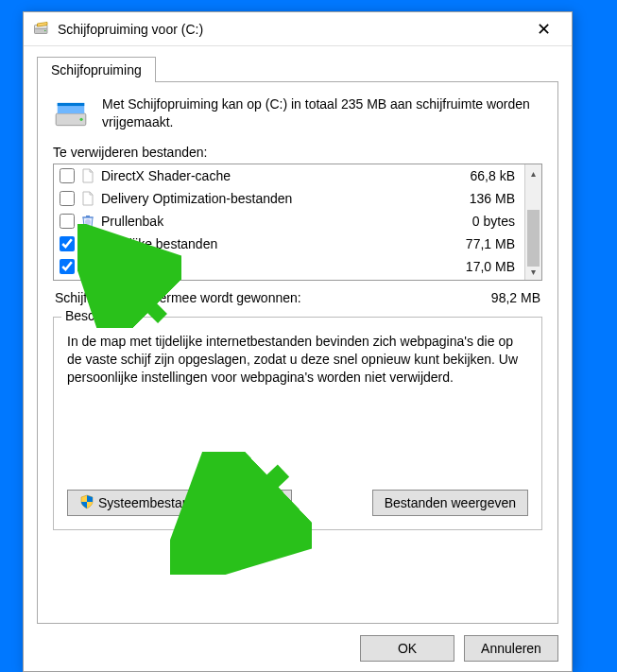 The height and width of the screenshot is (672, 617). Describe the element at coordinates (533, 222) in the screenshot. I see `scroll-track` at that location.